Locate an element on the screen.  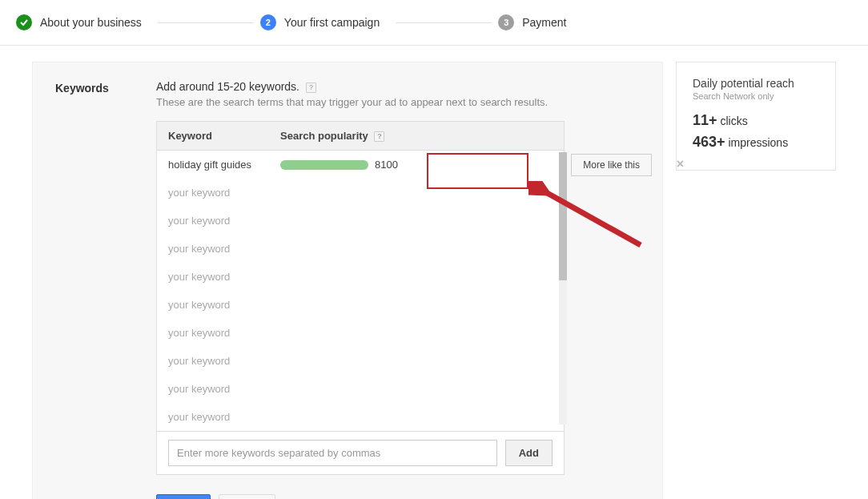
col-popularity: Search popularity ? is located at coordinates (416, 136).